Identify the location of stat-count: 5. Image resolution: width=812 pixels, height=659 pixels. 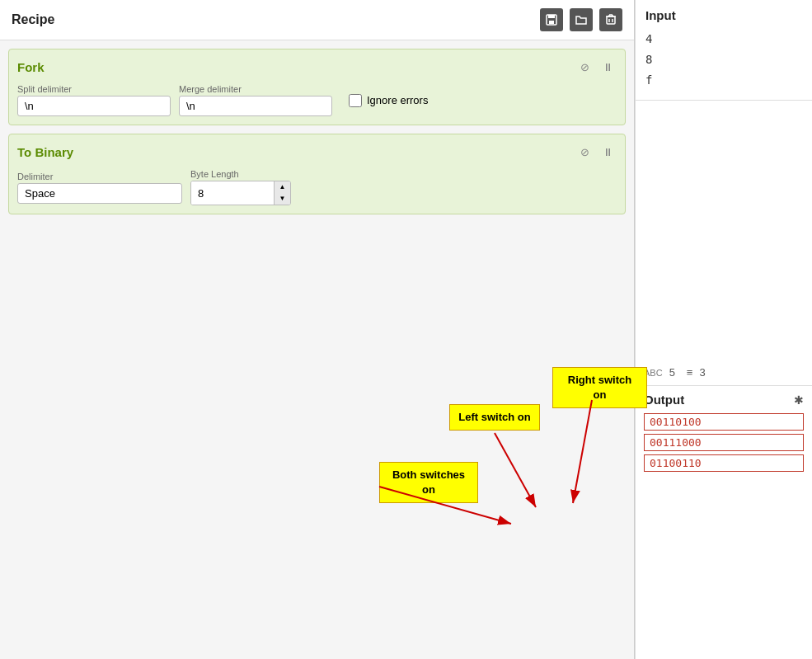
(673, 373).